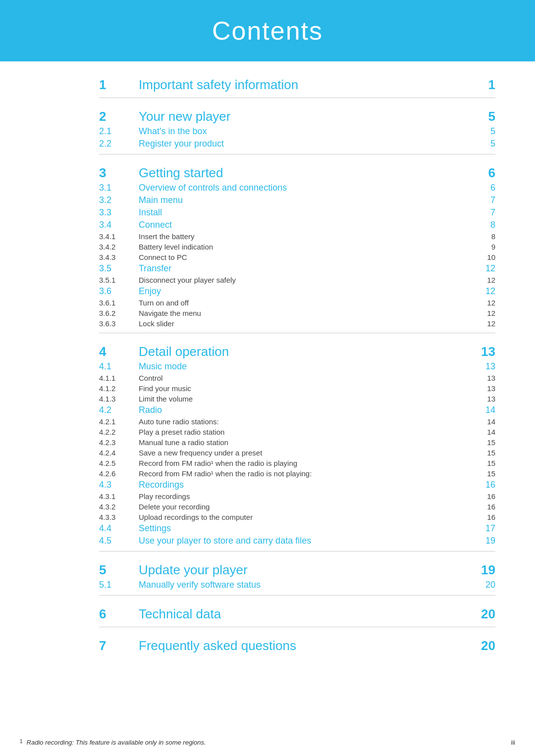 The height and width of the screenshot is (756, 535). I want to click on toc-item-3.6.1: 3.6.1Turn on and off12, so click(297, 303).